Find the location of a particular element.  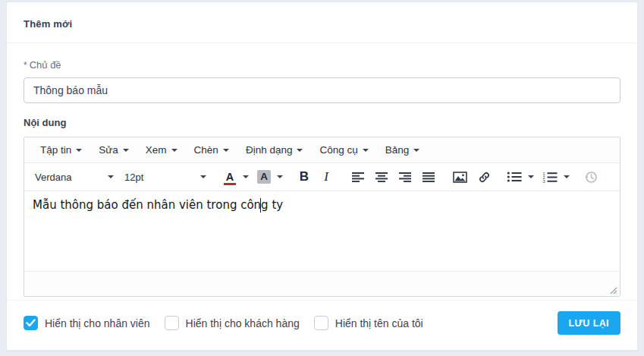

font-family-select: Verdana is located at coordinates (75, 177).